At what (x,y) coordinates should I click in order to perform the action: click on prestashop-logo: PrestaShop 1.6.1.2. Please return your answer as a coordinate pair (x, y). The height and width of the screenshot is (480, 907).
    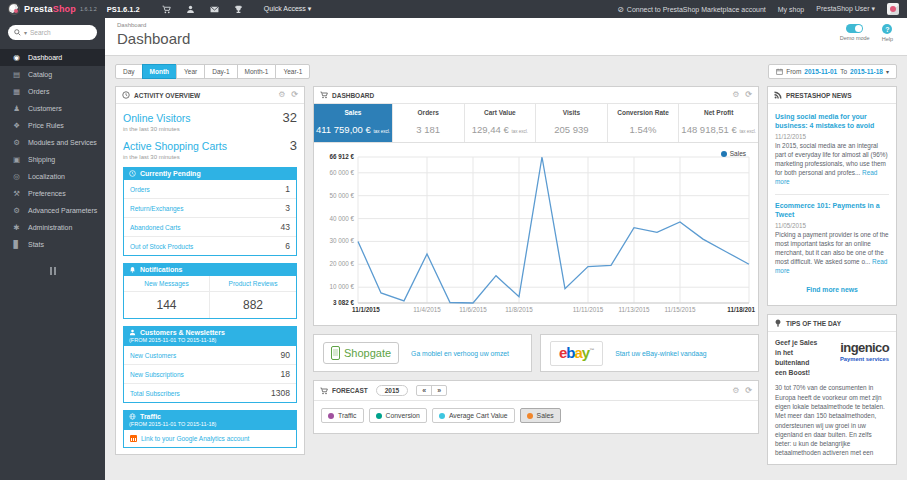
    Looking at the image, I should click on (52, 9).